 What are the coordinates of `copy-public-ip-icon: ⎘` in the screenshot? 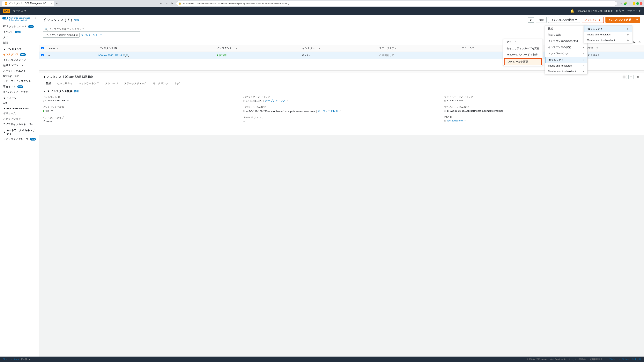 It's located at (244, 101).